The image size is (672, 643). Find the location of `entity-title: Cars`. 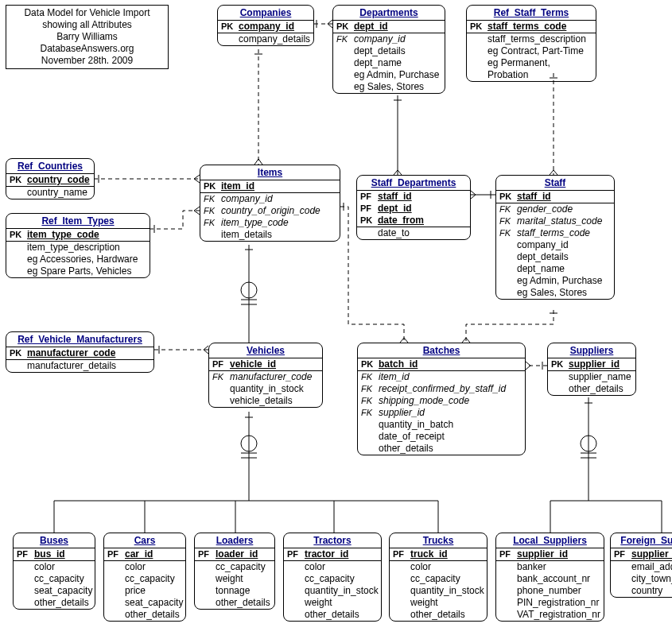

entity-title: Cars is located at coordinates (145, 540).